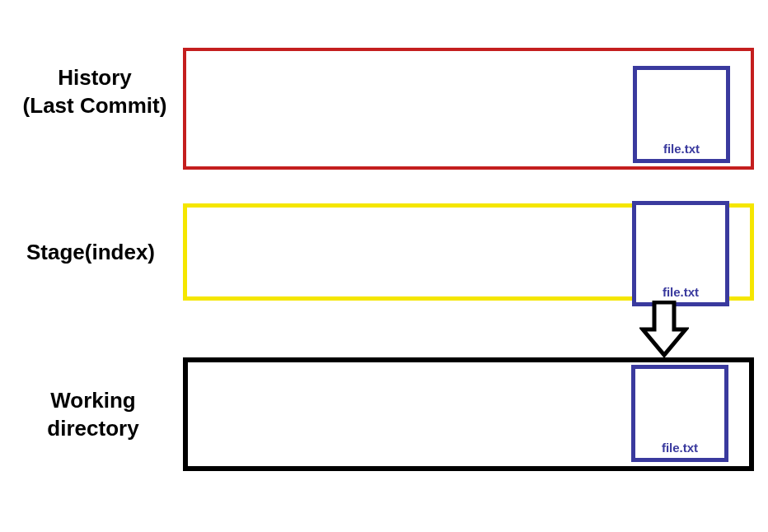 The width and height of the screenshot is (768, 532). Describe the element at coordinates (681, 114) in the screenshot. I see `history-file-box: file.txt` at that location.